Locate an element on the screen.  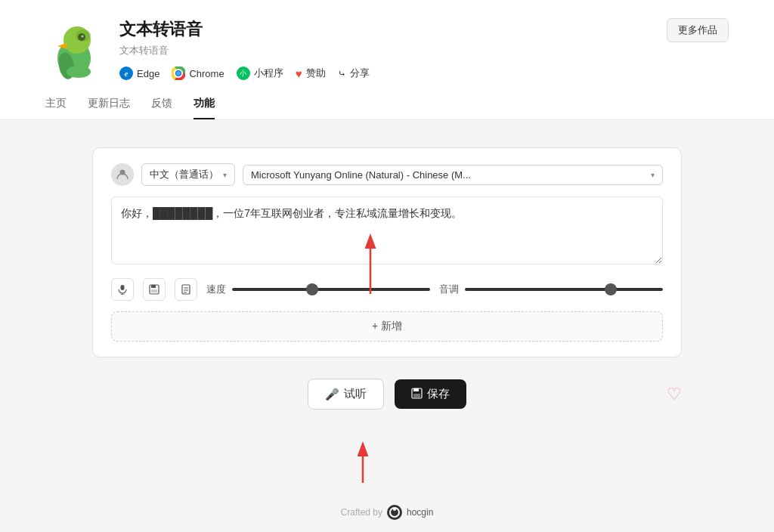
hocgin-logo is located at coordinates (395, 512).